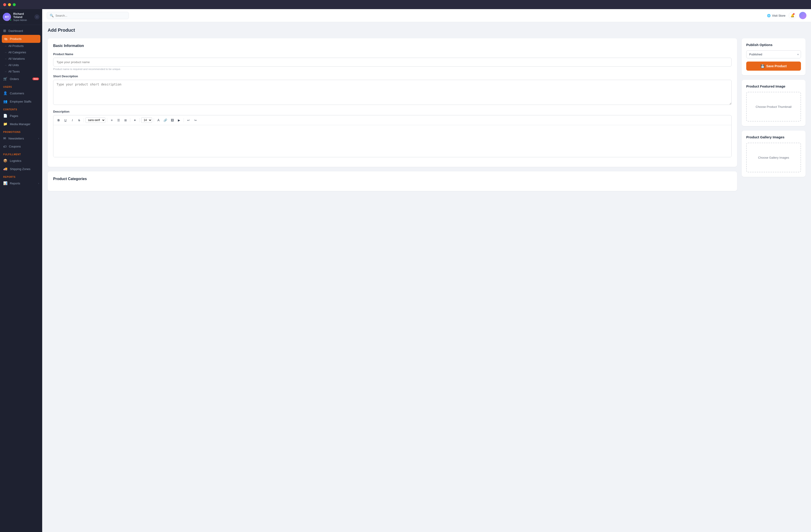 This screenshot has width=811, height=532. Describe the element at coordinates (91, 16) in the screenshot. I see `search-input` at that location.